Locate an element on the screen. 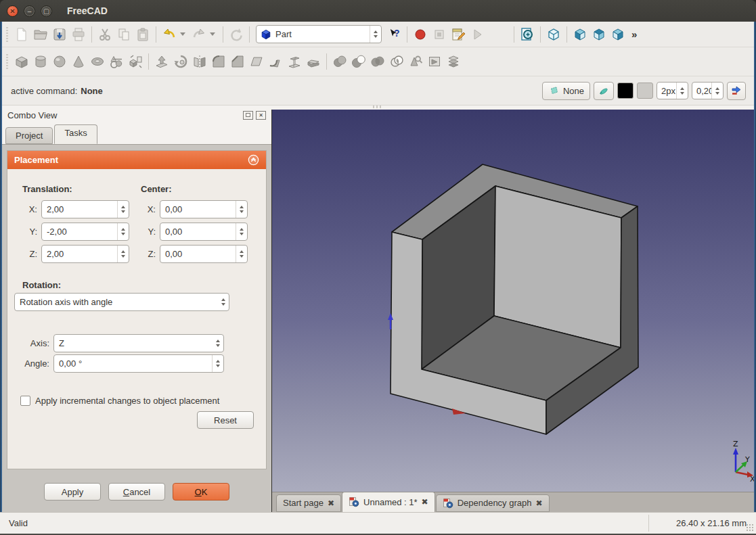  cancel-button: Cancel is located at coordinates (137, 492).